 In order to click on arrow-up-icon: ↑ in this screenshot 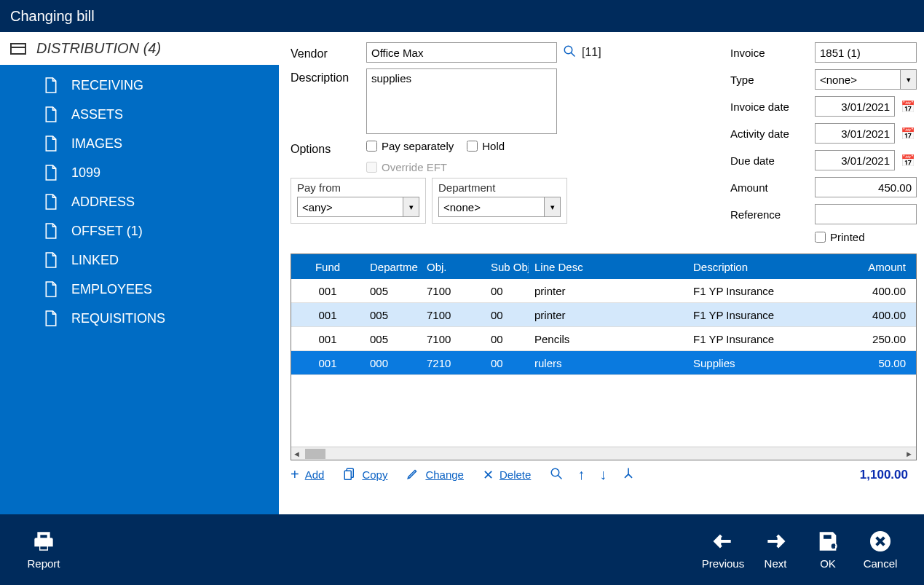, I will do `click(581, 475)`.